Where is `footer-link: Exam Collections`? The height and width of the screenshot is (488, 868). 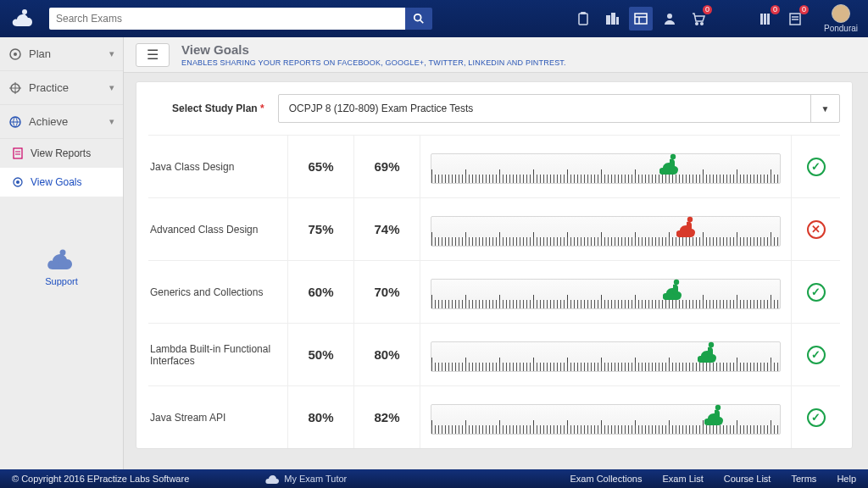 footer-link: Exam Collections is located at coordinates (607, 479).